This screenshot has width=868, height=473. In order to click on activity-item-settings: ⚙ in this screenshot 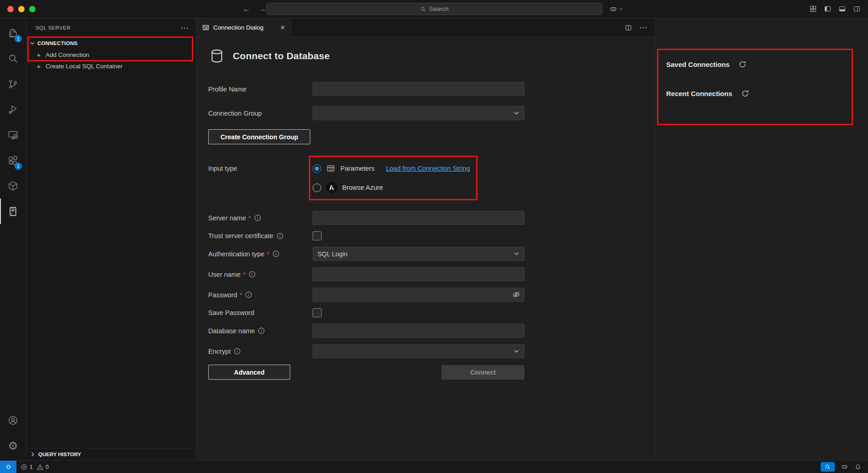, I will do `click(13, 446)`.